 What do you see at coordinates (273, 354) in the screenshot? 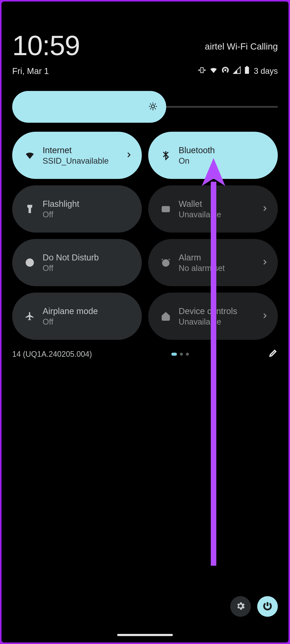
I see `edit-tiles-button` at bounding box center [273, 354].